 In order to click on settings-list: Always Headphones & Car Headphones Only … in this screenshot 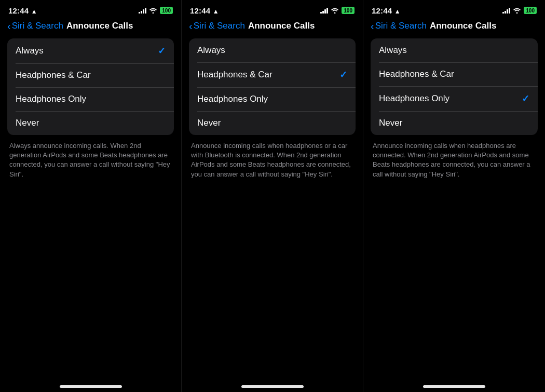, I will do `click(454, 87)`.